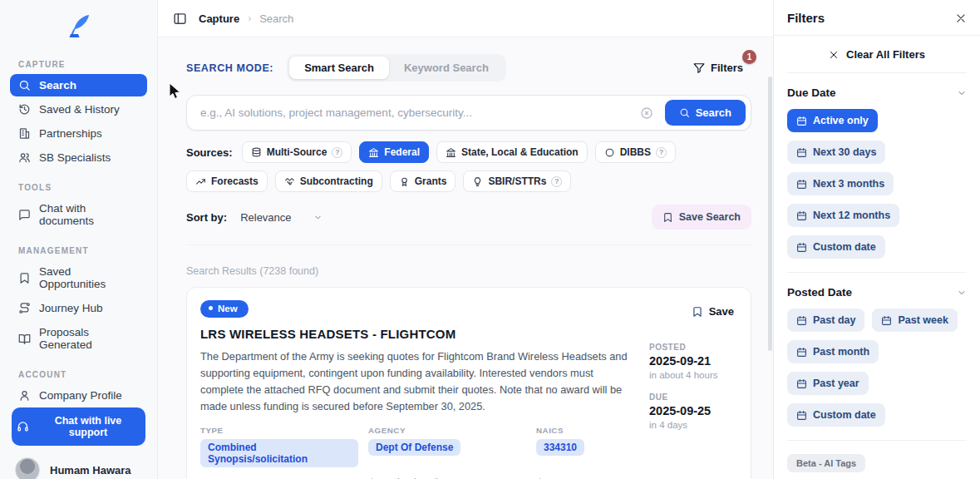 The height and width of the screenshot is (479, 980). I want to click on sidebar-section-management: MANAGEMENT, so click(78, 251).